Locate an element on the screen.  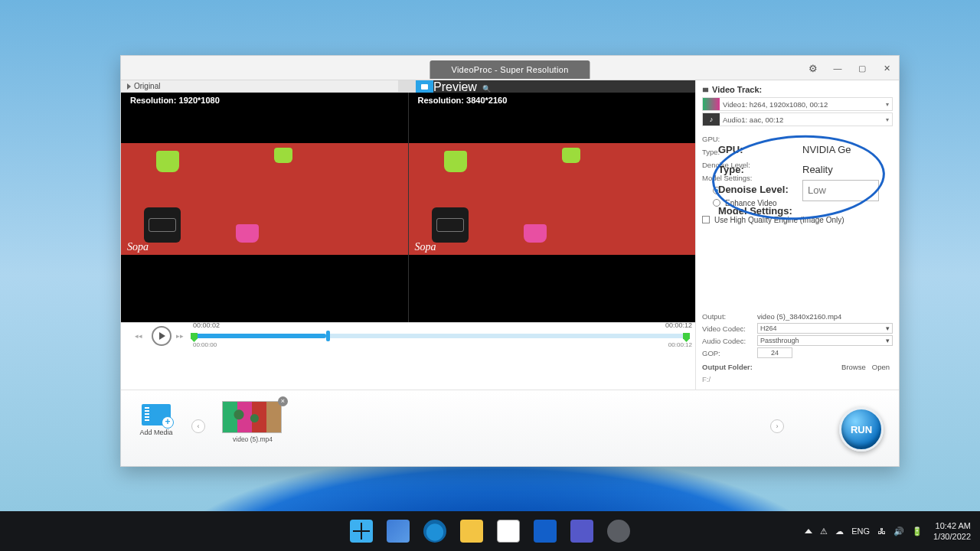
clip-filename: video (5).mp4 is located at coordinates (253, 439).